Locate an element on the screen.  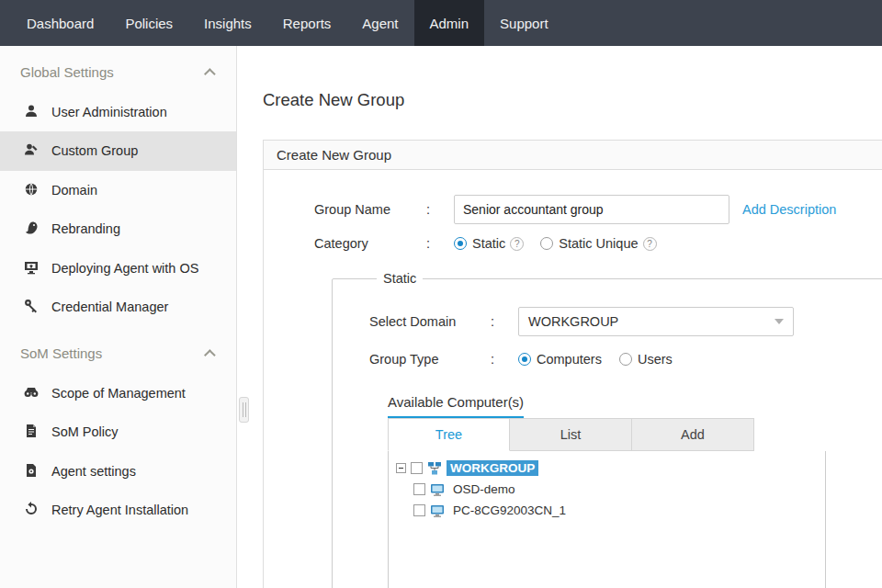
radio-static-unique is located at coordinates (547, 243).